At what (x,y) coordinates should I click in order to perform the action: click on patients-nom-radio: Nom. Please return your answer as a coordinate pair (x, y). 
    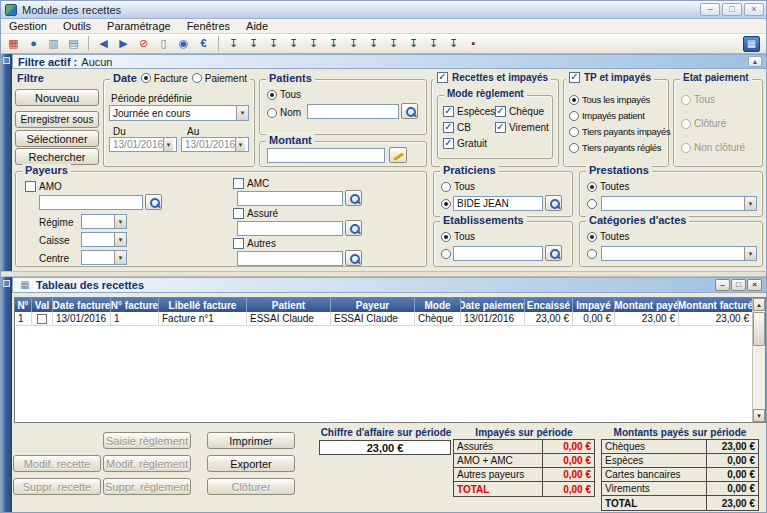
    Looking at the image, I should click on (284, 112).